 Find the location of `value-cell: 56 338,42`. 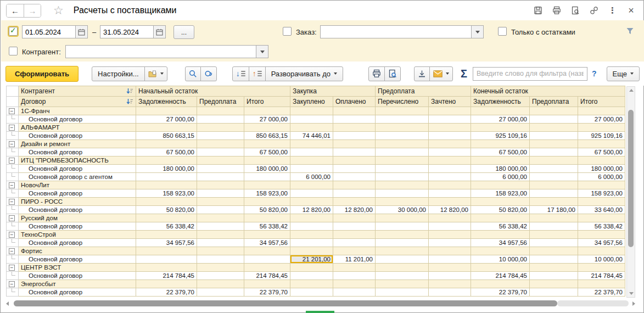

value-cell: 56 338,42 is located at coordinates (602, 226).